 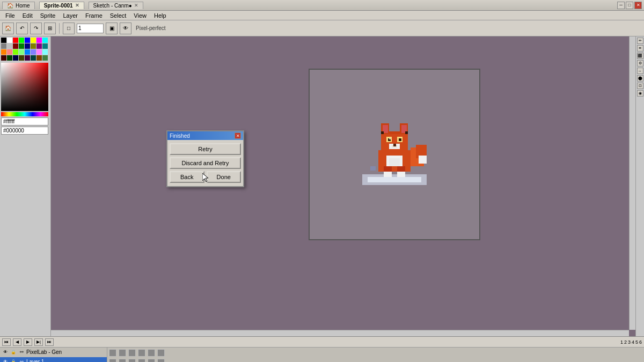 I want to click on right-tool-3: ⬛, so click(x=640, y=56).